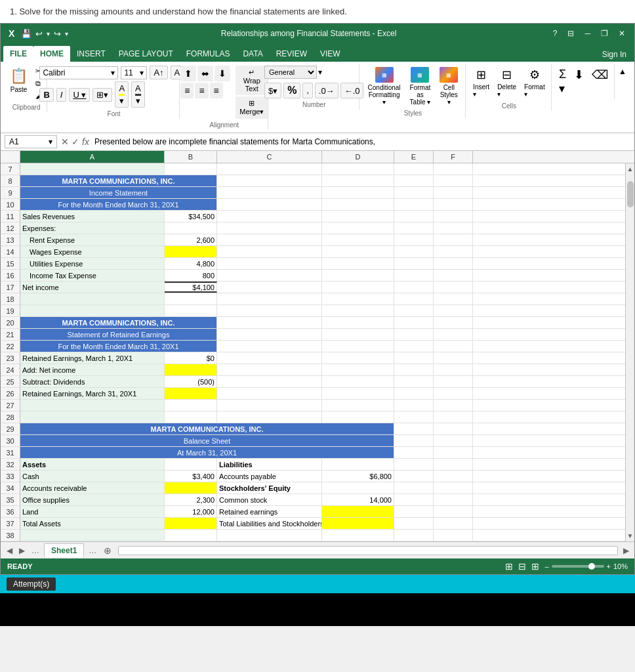  What do you see at coordinates (39, 34) in the screenshot?
I see `undo-icon: ↩` at bounding box center [39, 34].